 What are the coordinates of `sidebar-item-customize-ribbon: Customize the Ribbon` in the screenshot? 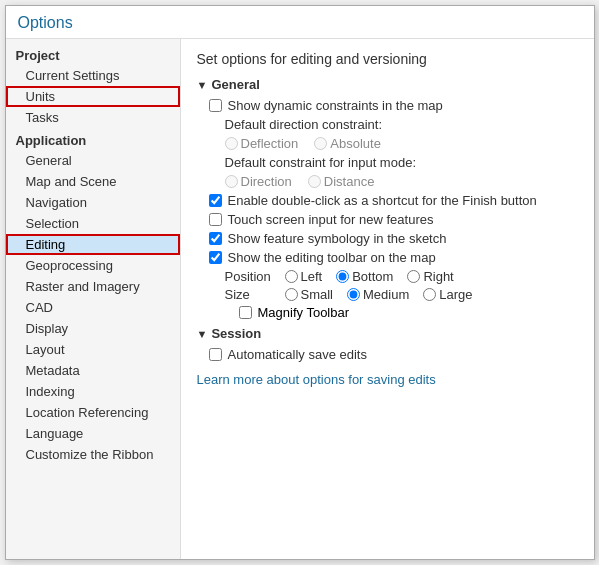 It's located at (93, 454).